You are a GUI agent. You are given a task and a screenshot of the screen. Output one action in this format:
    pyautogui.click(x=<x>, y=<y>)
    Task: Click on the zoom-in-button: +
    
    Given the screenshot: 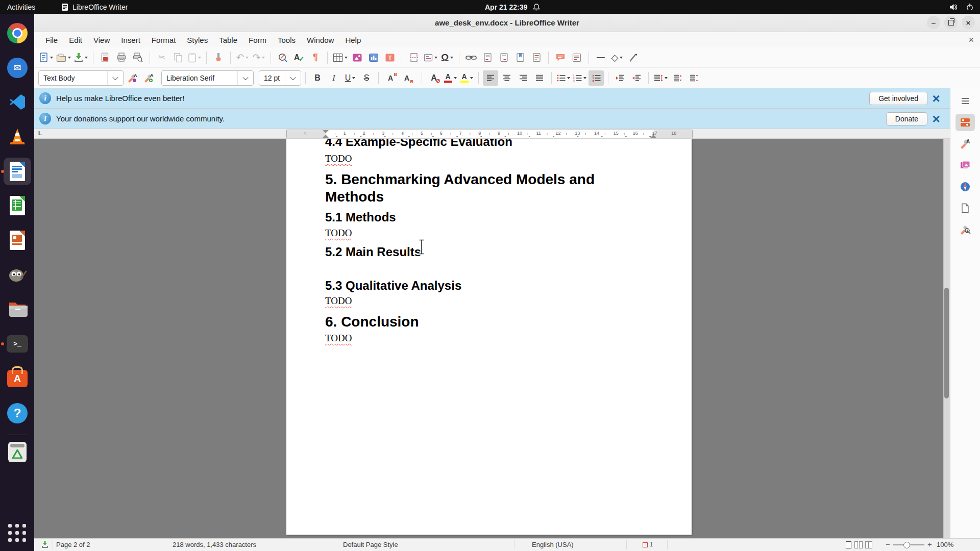 What is the action you would take?
    pyautogui.click(x=930, y=544)
    